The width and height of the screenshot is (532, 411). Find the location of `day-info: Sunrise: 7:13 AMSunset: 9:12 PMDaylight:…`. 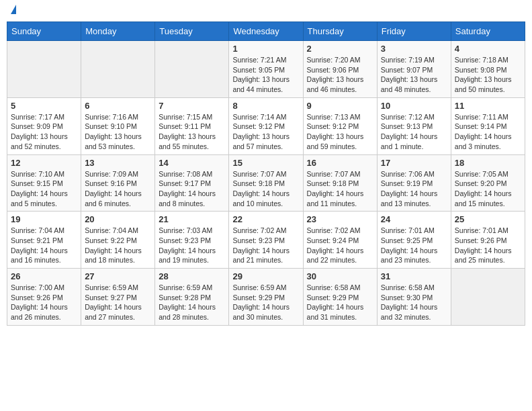

day-info: Sunrise: 7:13 AMSunset: 9:12 PMDaylight:… is located at coordinates (340, 132).